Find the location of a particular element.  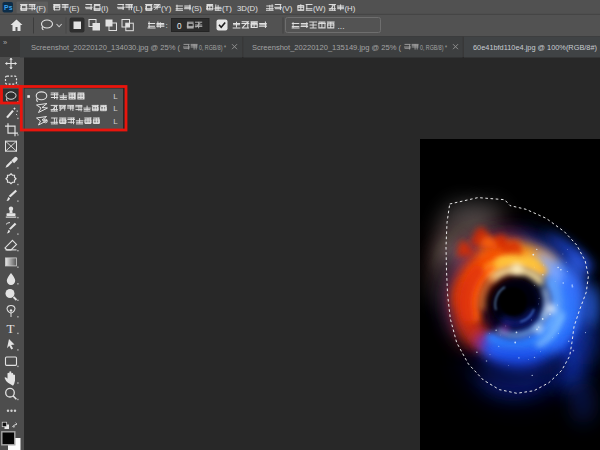

svg-text:...: ... is located at coordinates (342, 26).